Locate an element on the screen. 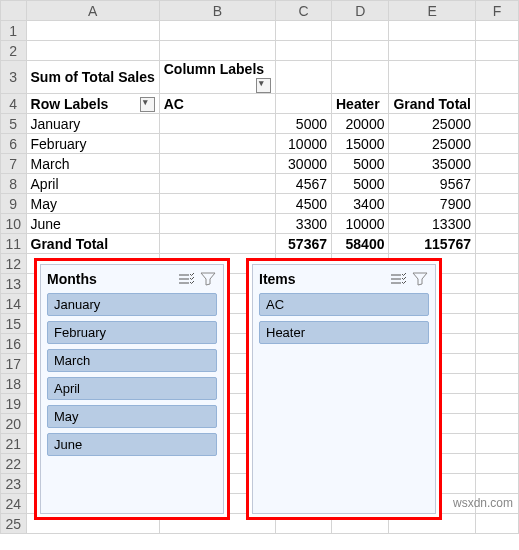 The height and width of the screenshot is (550, 519). row-header: 20 is located at coordinates (14, 424).